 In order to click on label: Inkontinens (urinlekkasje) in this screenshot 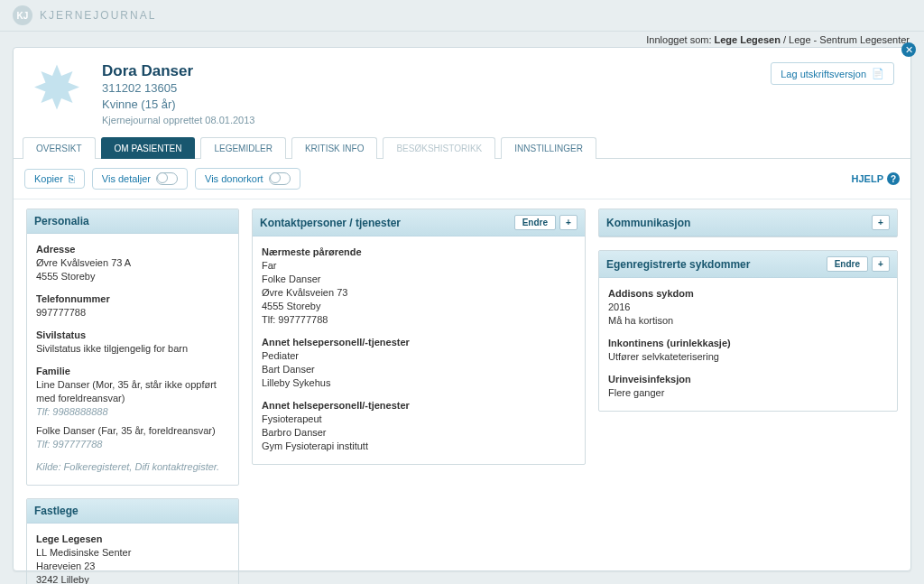, I will do `click(748, 343)`.